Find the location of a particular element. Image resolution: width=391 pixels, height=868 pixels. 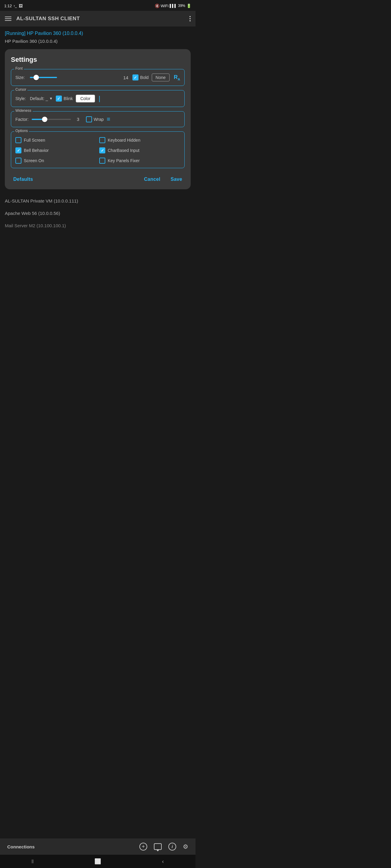

cursor-style-value: Default: _ is located at coordinates (39, 98).